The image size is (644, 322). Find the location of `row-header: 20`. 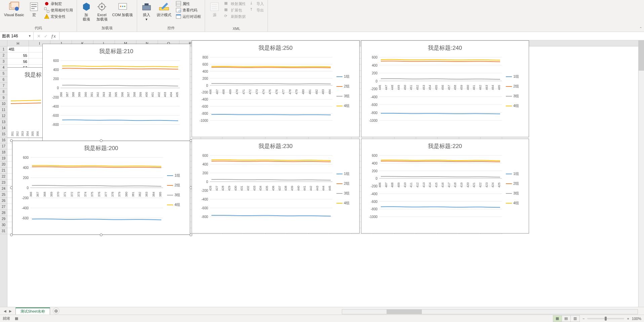

row-header: 20 is located at coordinates (3, 165).